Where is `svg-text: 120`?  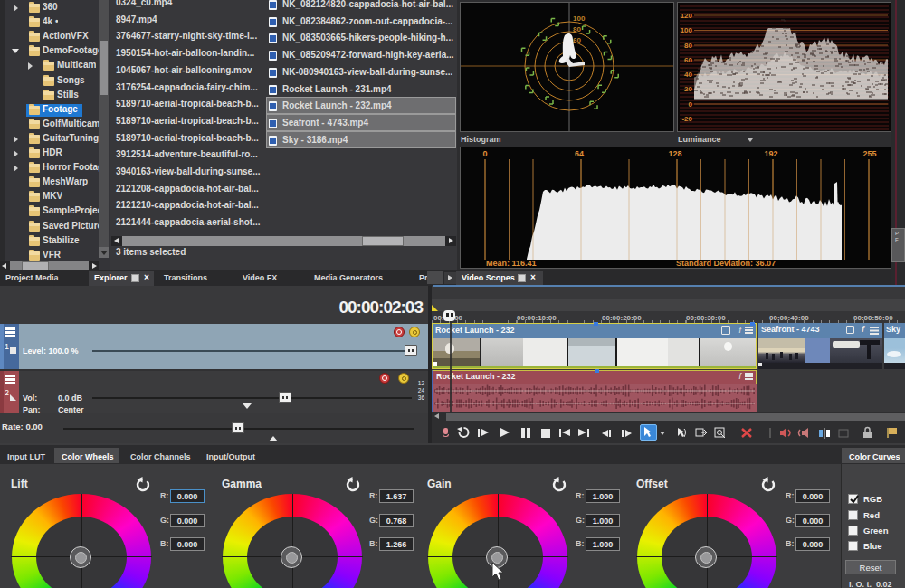
svg-text: 120 is located at coordinates (687, 16).